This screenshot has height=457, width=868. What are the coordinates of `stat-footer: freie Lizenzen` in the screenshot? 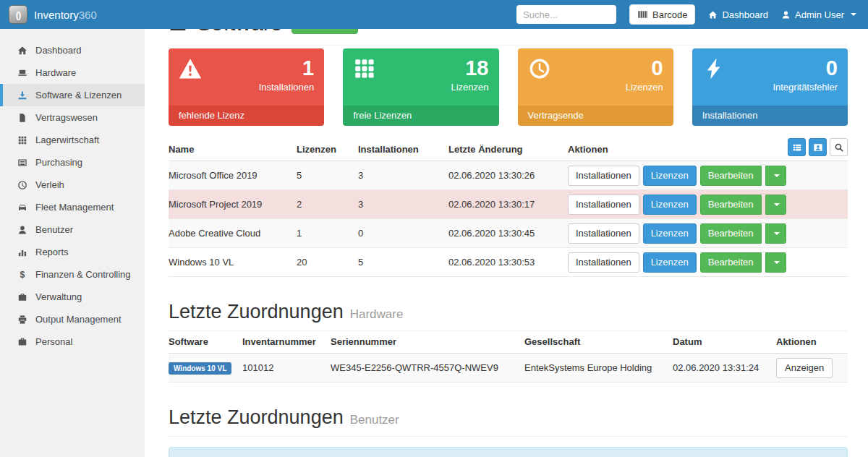 It's located at (421, 116).